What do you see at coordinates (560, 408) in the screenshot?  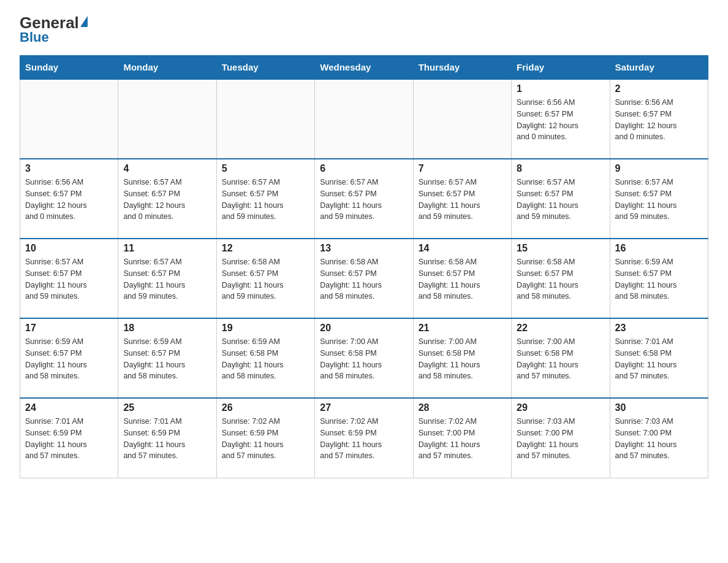 I see `day-number: 29` at bounding box center [560, 408].